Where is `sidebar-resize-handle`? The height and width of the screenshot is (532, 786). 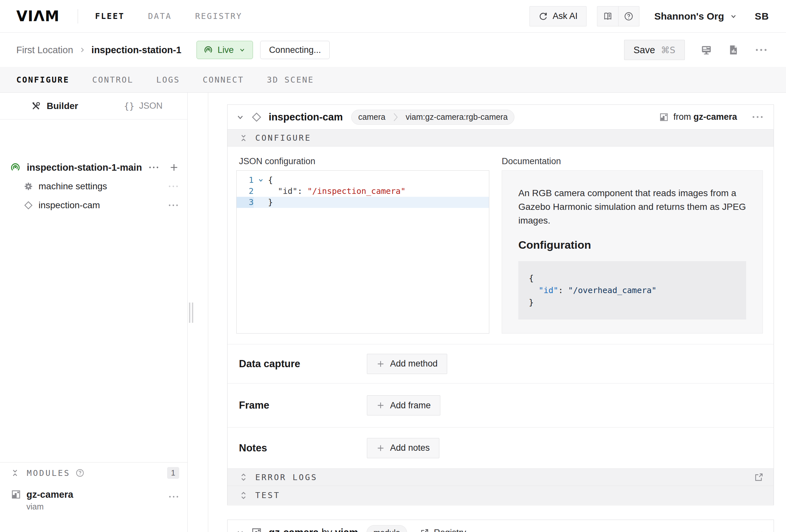 sidebar-resize-handle is located at coordinates (191, 313).